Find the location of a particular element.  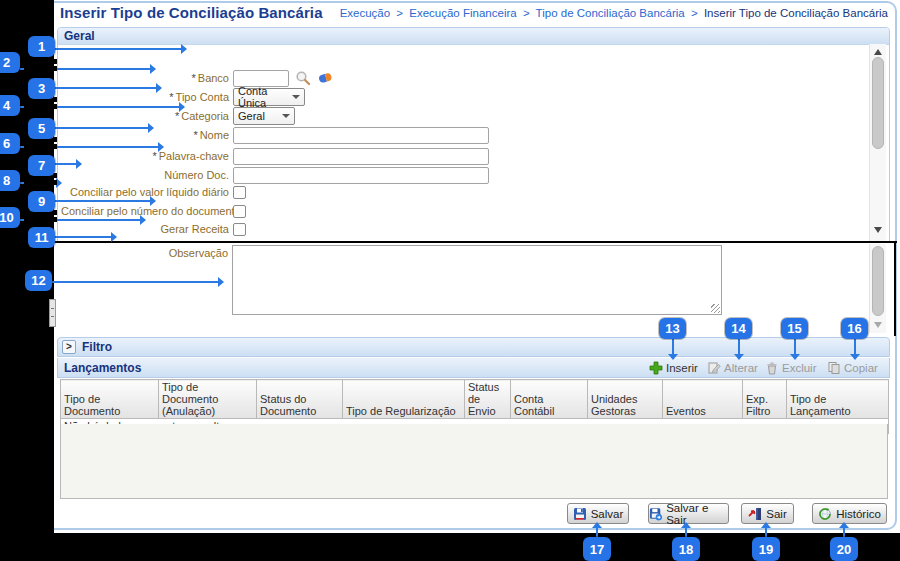

magnifier-icon is located at coordinates (303, 78).